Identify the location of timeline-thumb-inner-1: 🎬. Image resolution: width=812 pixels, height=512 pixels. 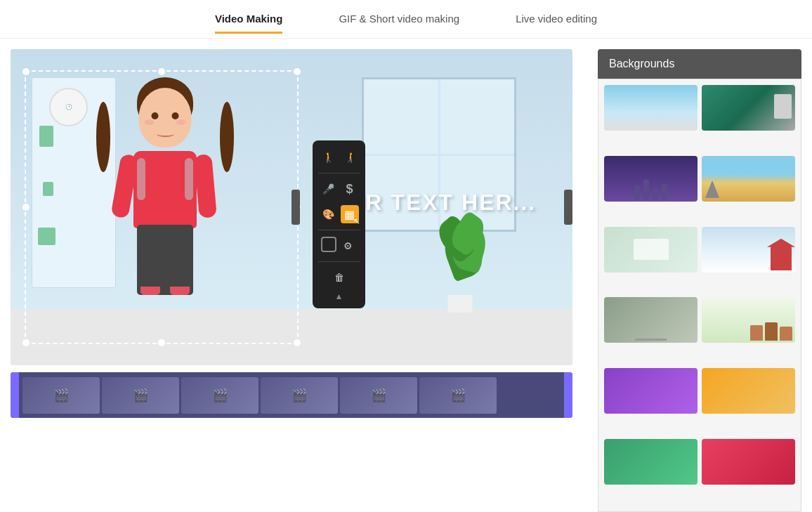
(61, 395).